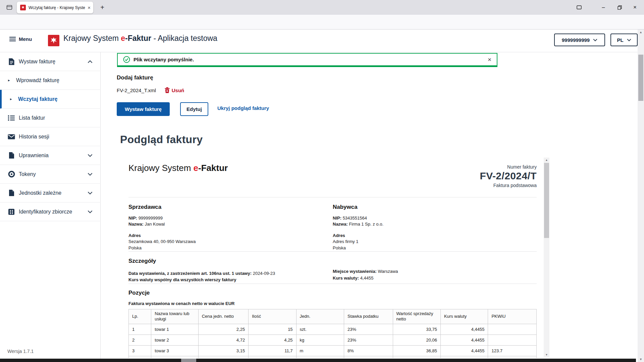 This screenshot has height=362, width=644. Describe the element at coordinates (50, 156) in the screenshot. I see `sidebar-item-uprawnienia: Uprawnienia` at that location.